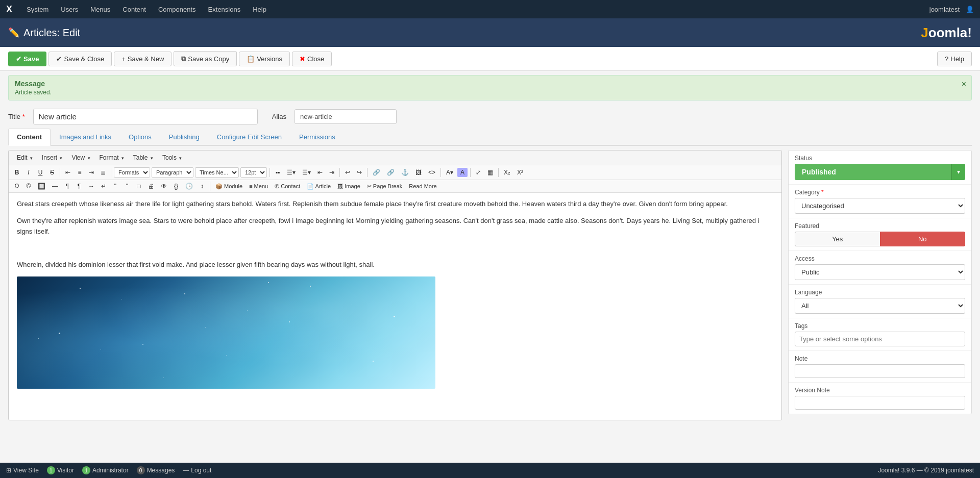  What do you see at coordinates (320, 172) in the screenshot?
I see `outdent-button: ⇤` at bounding box center [320, 172].